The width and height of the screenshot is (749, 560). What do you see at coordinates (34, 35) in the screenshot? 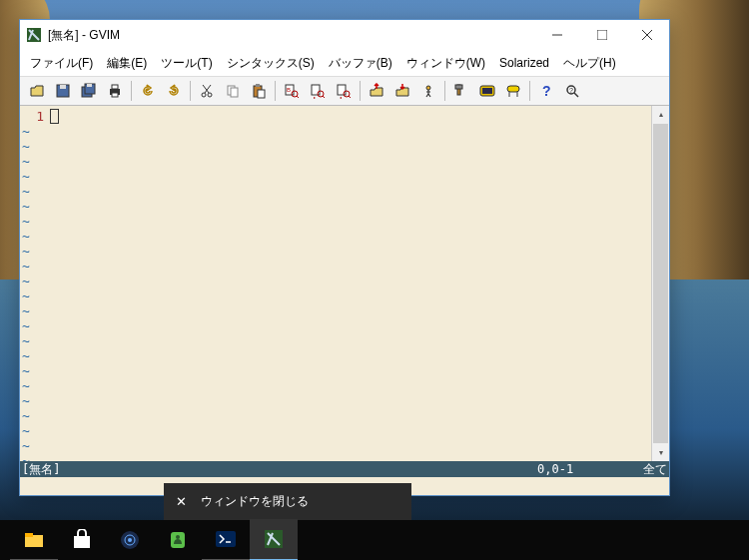
I see `gvim-icon` at bounding box center [34, 35].